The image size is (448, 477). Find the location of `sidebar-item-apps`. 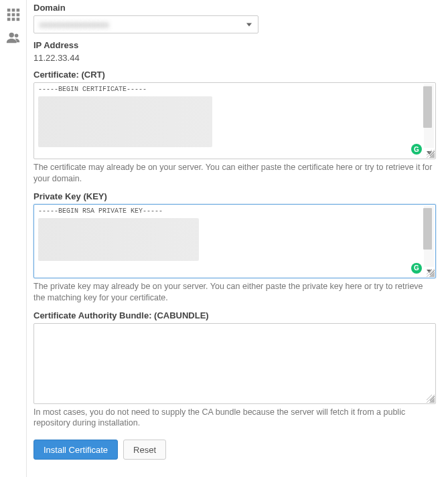

sidebar-item-apps is located at coordinates (13, 15).